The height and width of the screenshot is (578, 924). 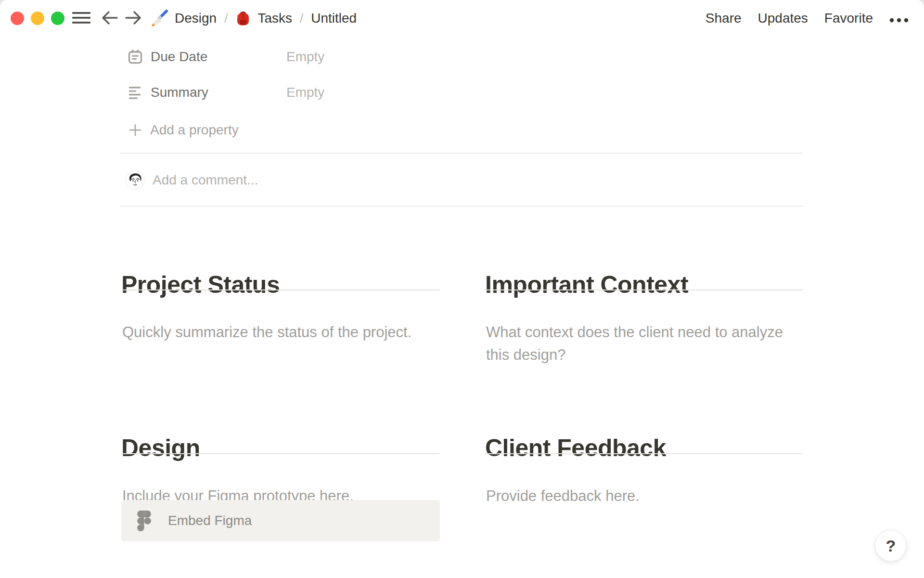 What do you see at coordinates (724, 18) in the screenshot?
I see `share-button: Share` at bounding box center [724, 18].